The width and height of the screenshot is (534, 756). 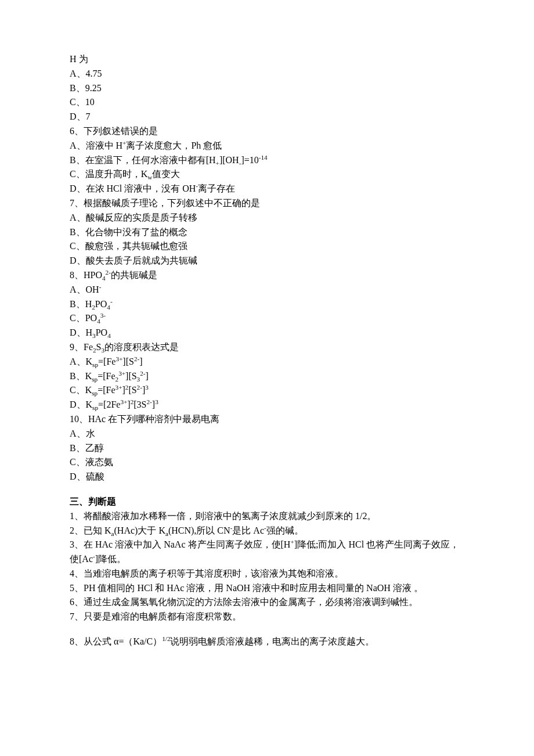 I want to click on text: 离子浓度愈大，Ph 愈低, so click(x=174, y=145).